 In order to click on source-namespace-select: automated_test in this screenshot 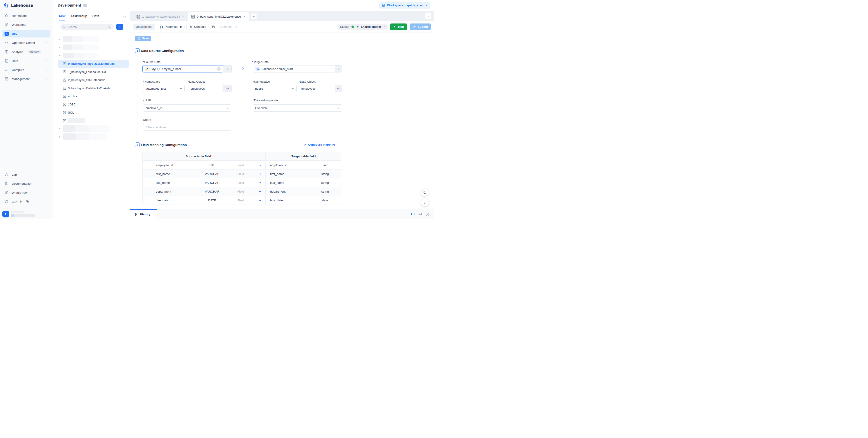, I will do `click(164, 89)`.